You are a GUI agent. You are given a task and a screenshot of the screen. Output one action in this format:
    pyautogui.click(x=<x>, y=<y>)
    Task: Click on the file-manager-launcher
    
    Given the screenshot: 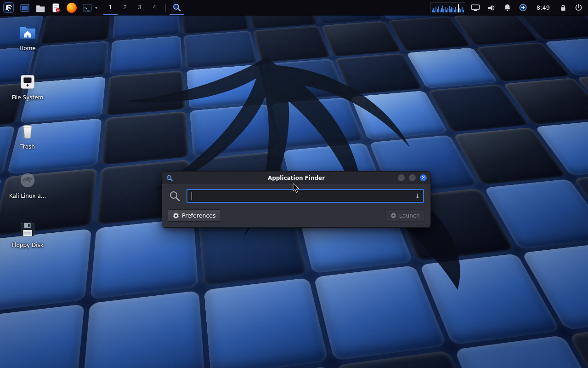 What is the action you would take?
    pyautogui.click(x=40, y=7)
    